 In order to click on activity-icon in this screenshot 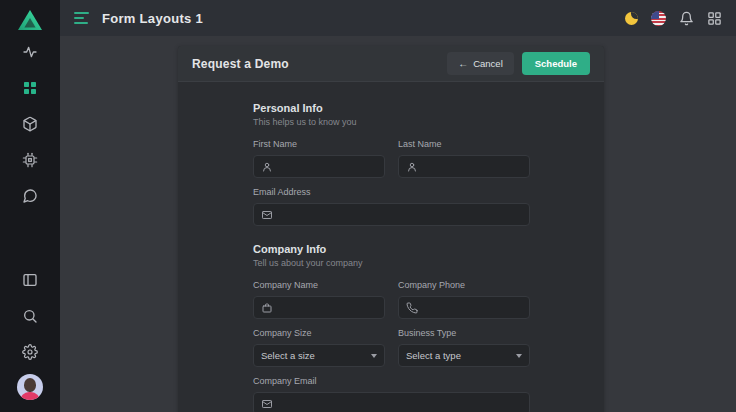, I will do `click(30, 52)`.